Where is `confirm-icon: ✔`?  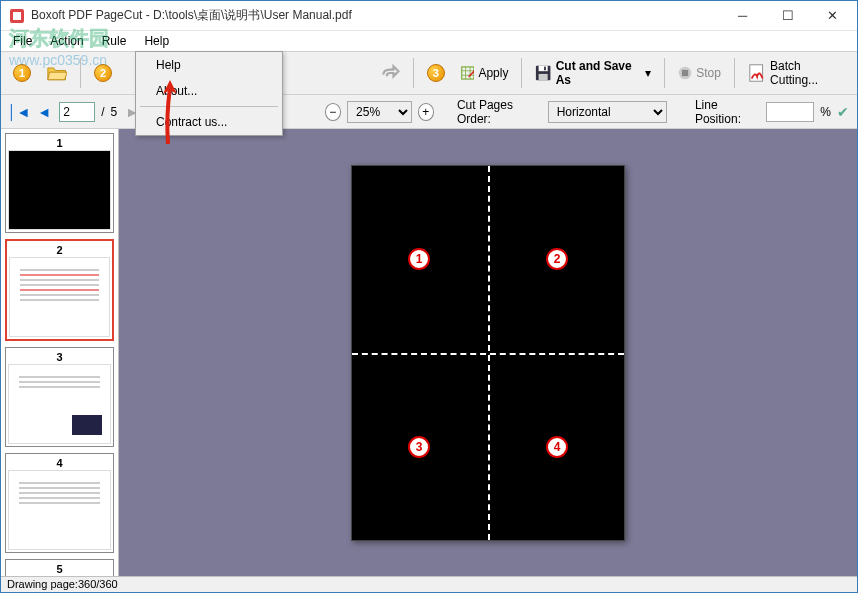 confirm-icon: ✔ is located at coordinates (843, 112).